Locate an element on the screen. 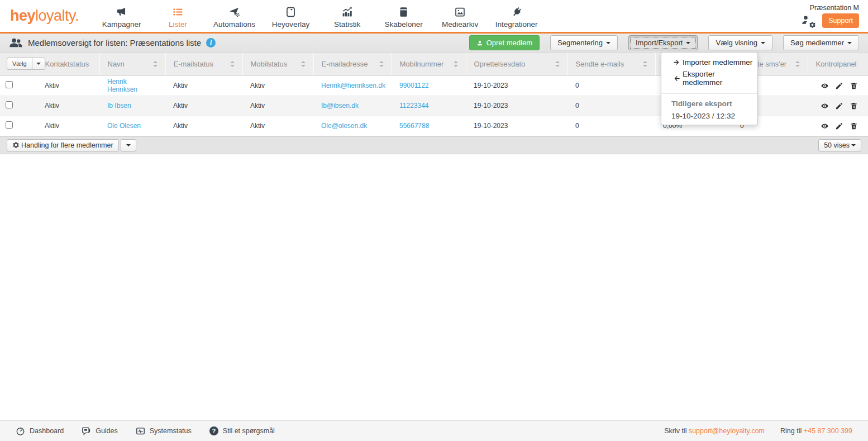  select-column-header: Vælg is located at coordinates (18, 64).